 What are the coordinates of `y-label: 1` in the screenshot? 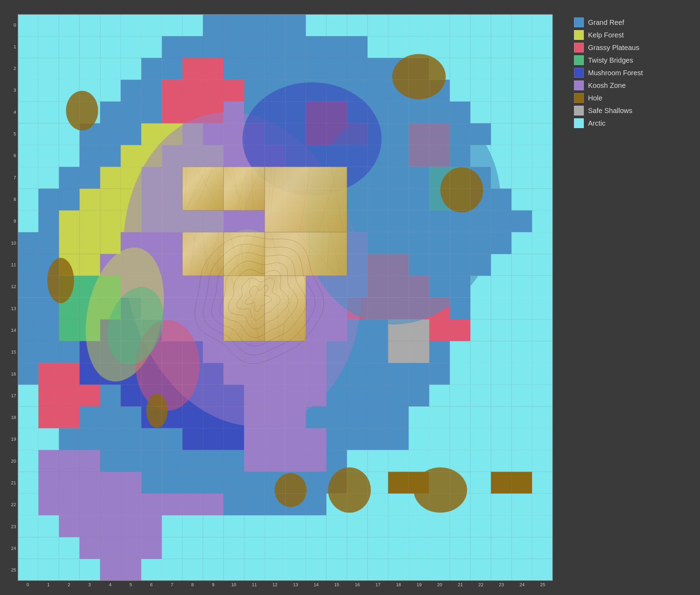 It's located at (12, 47).